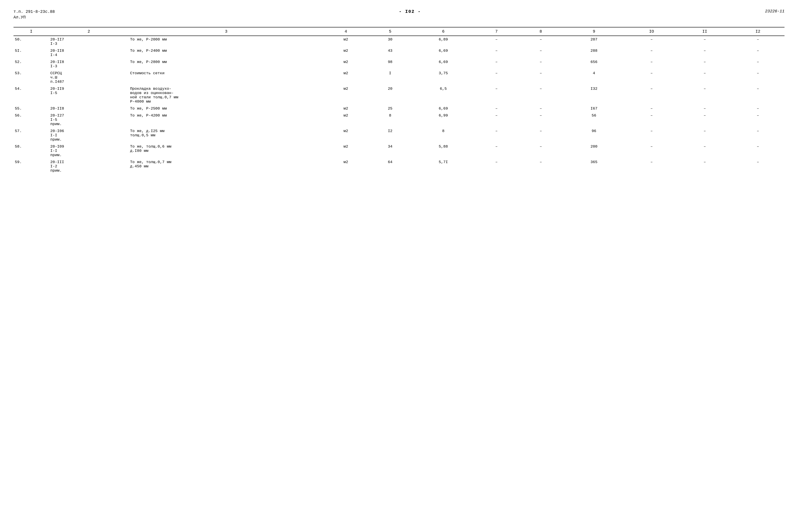 The width and height of the screenshot is (798, 532). I want to click on table-cell: То же, Р-2000 мм, so click(226, 41).